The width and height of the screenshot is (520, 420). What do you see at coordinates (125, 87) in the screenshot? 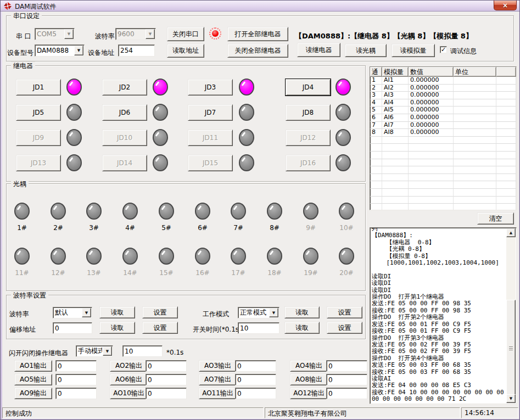
I see `relay-button-jd2: JD2` at bounding box center [125, 87].